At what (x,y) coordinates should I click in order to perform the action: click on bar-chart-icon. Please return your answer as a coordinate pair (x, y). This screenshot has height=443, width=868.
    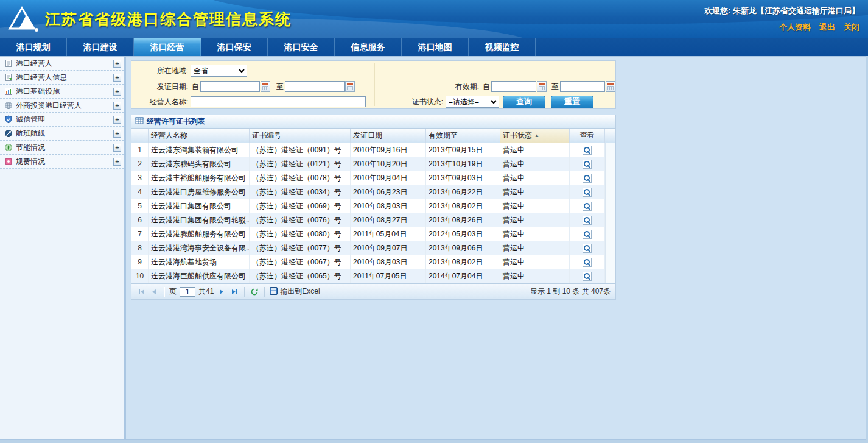
    Looking at the image, I should click on (9, 91).